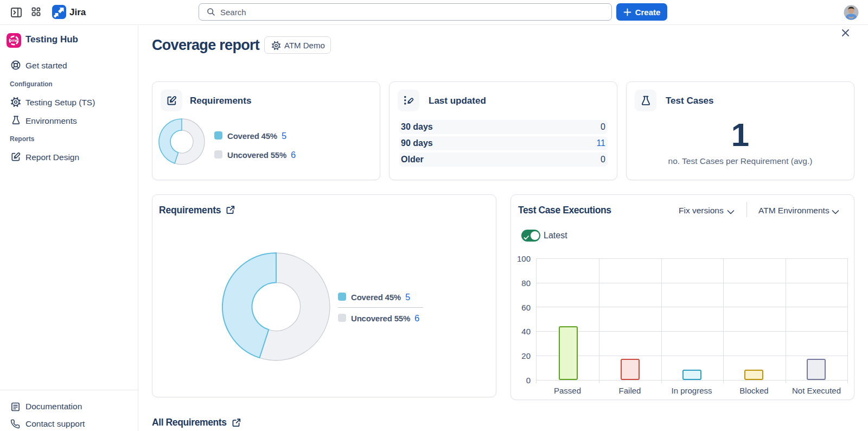 This screenshot has width=868, height=431. I want to click on svg-text: ATM, so click(14, 41).